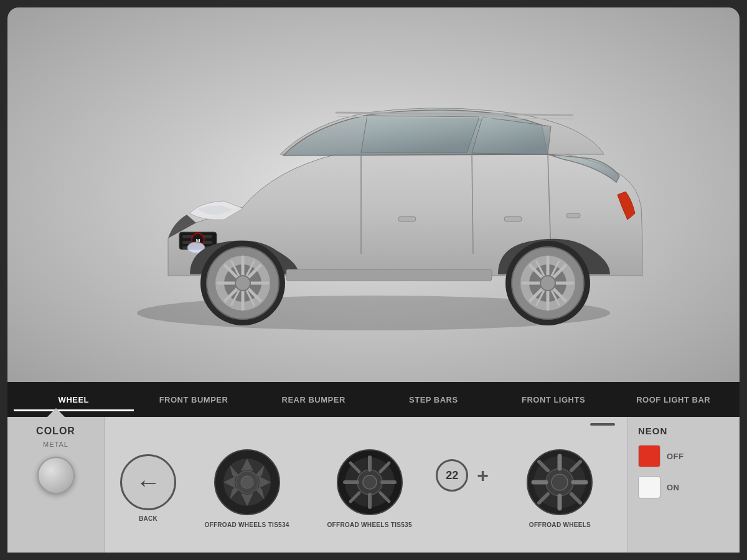 The width and height of the screenshot is (747, 560). What do you see at coordinates (560, 488) in the screenshot?
I see `wheel-item-next: OFFROAD WHEELS` at bounding box center [560, 488].